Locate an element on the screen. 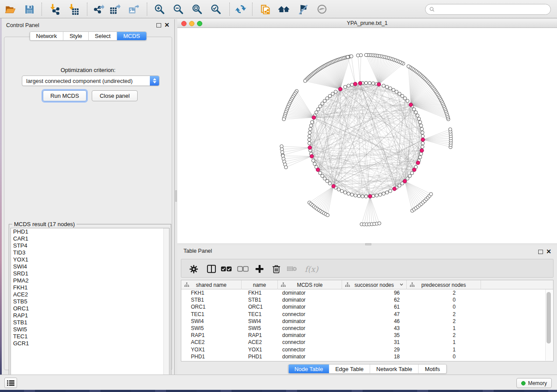 The width and height of the screenshot is (557, 392). column-label: MCDS role is located at coordinates (310, 285).